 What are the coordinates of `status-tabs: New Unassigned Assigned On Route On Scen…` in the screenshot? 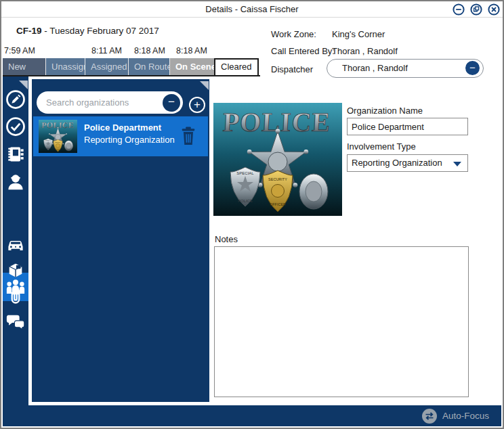 It's located at (131, 68).